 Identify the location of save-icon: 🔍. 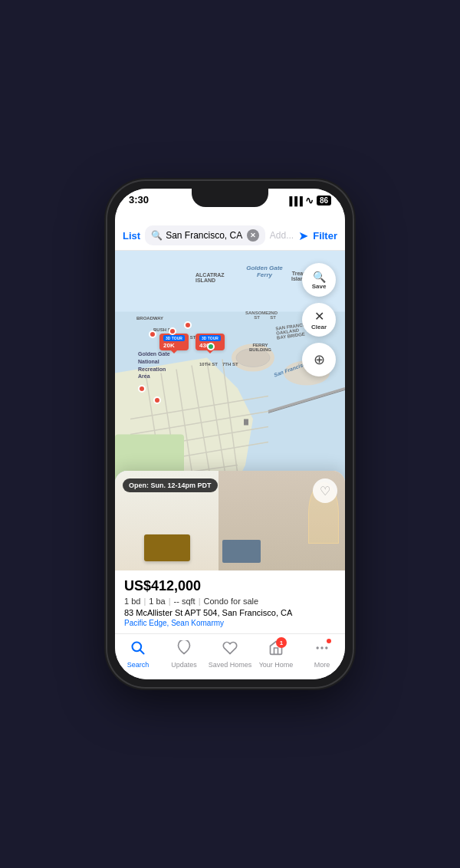
(319, 277).